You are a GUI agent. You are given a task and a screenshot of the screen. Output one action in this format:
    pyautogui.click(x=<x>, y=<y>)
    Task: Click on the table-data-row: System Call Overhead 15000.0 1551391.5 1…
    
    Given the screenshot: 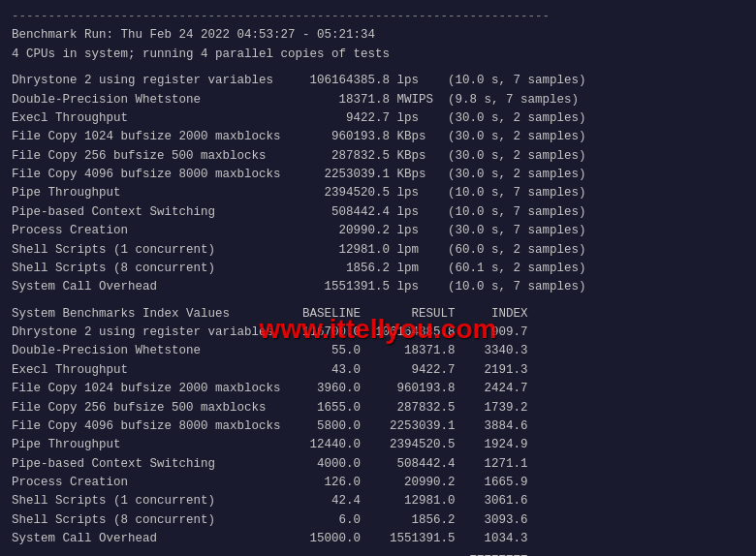 What is the action you would take?
    pyautogui.click(x=378, y=539)
    